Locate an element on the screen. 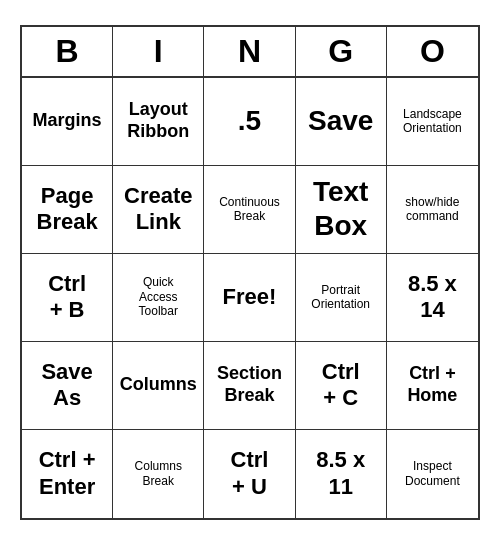 This screenshot has width=500, height=544. cell-text-19: Ctrl + Home is located at coordinates (432, 384).